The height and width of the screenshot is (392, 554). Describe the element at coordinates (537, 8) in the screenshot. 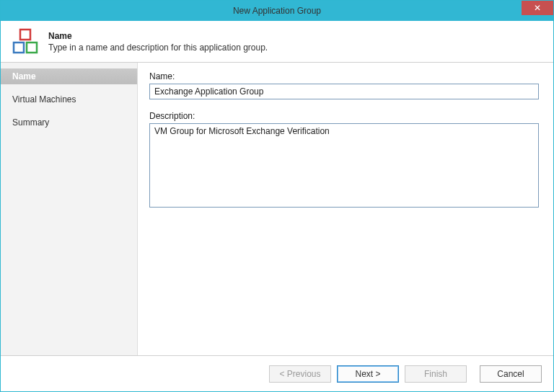

I see `close-icon: ✕` at that location.